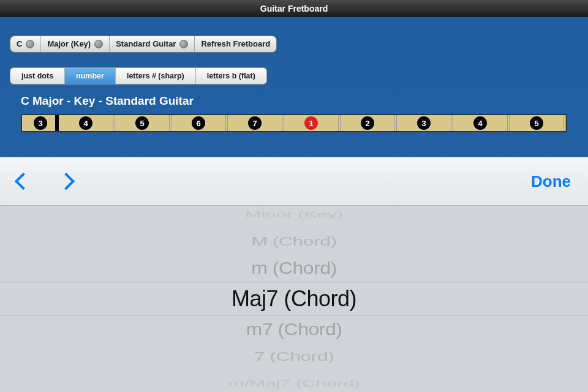 Image resolution: width=588 pixels, height=392 pixels. I want to click on picker-option: M (Chord), so click(294, 241).